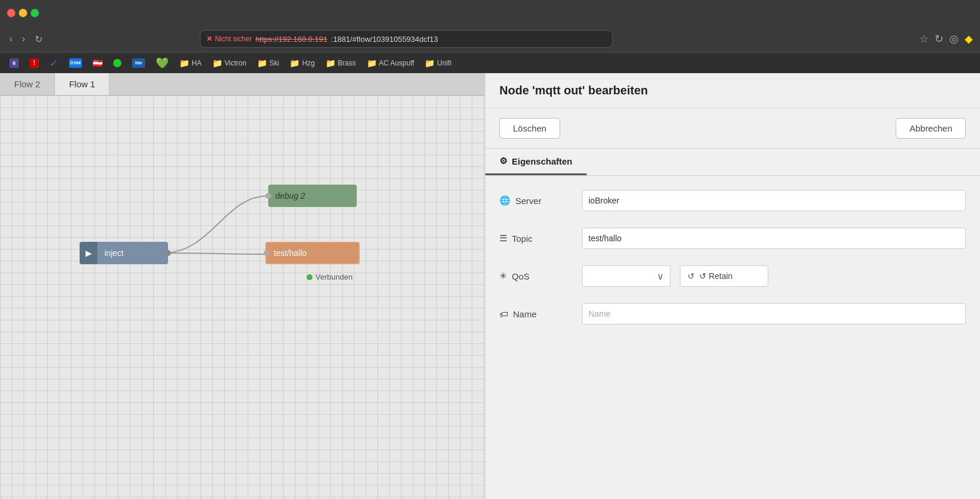 The image size is (980, 499). I want to click on eigenschaften-gear-icon: ⚙, so click(504, 161).